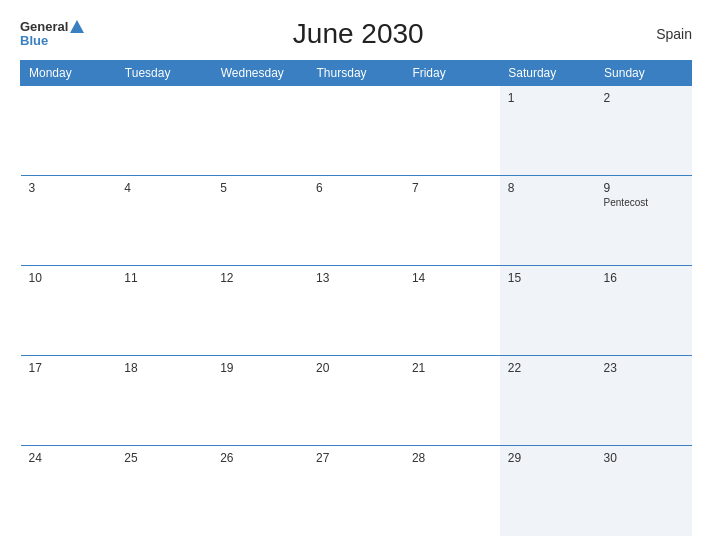 This screenshot has width=712, height=550. I want to click on day-number: 1, so click(548, 98).